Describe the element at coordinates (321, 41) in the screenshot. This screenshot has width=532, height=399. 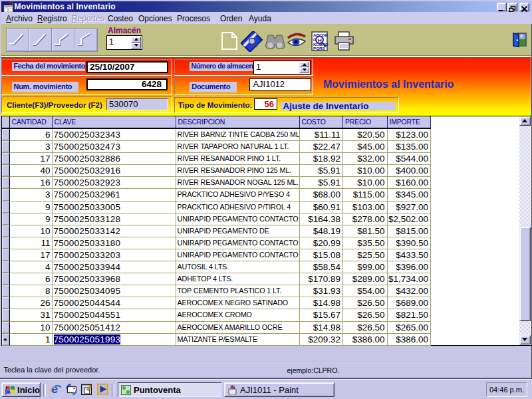
I see `svg-text: H` at that location.